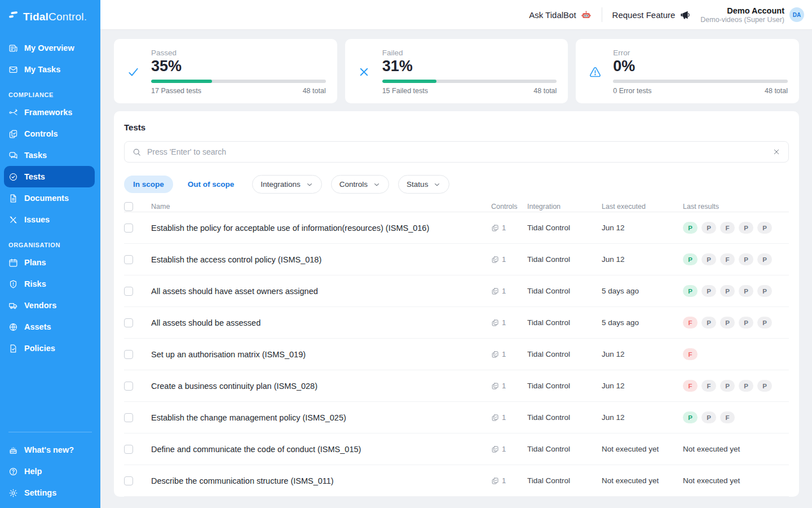 The height and width of the screenshot is (508, 812). What do you see at coordinates (318, 386) in the screenshot?
I see `test-name: Create a business continuity plan (ISMS_…` at bounding box center [318, 386].